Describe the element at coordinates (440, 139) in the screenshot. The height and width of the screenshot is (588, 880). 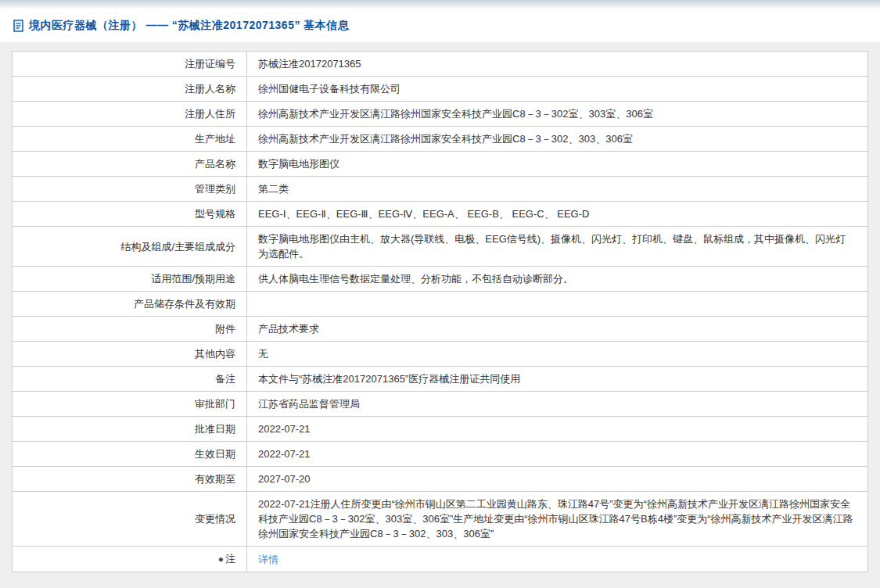
I see `table-row: 生产地址徐州高新技术产业开发区漓江路徐州国家安全科技产业园C8－3－302、30…` at that location.